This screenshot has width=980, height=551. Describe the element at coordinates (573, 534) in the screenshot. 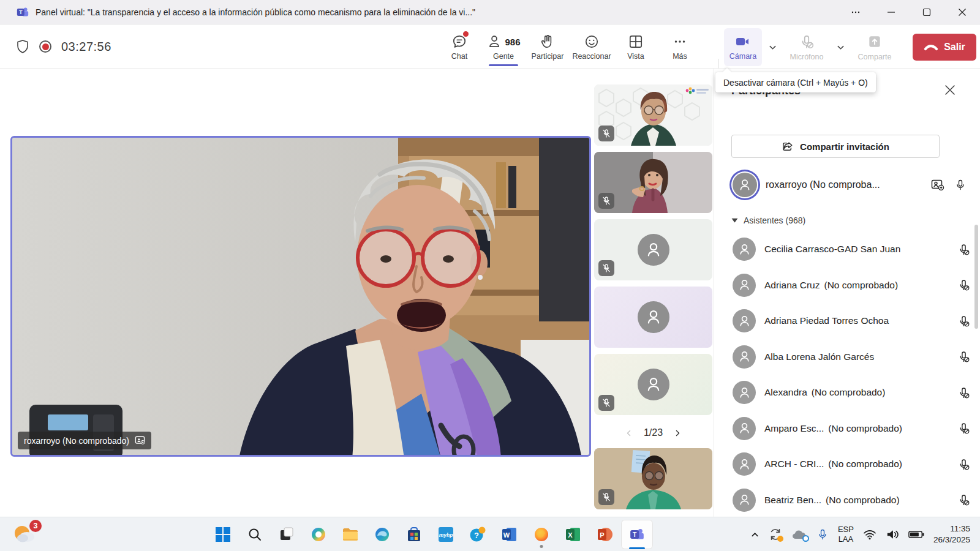

I see `excel-button: X` at that location.